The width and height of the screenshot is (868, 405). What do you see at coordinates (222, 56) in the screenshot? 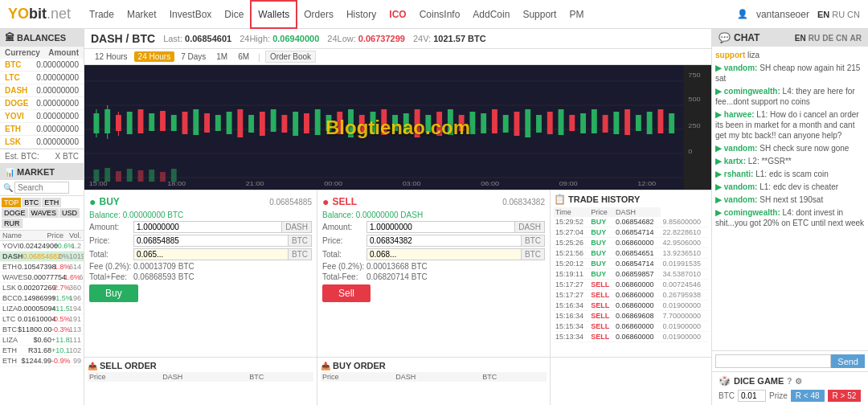
I see `tf-1m: 1M` at bounding box center [222, 56].